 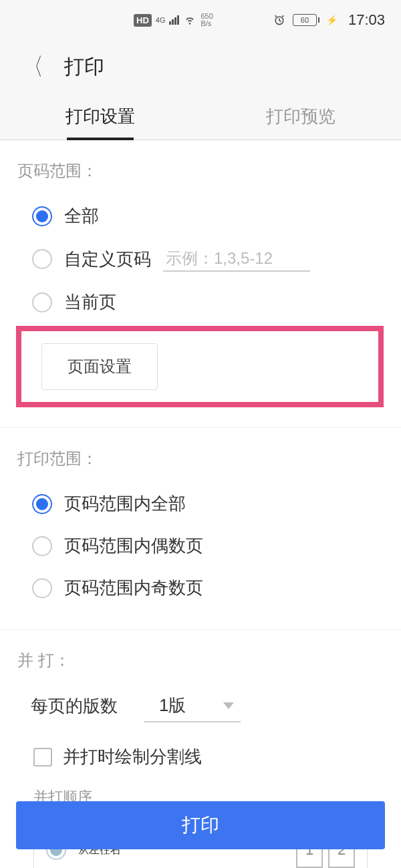 What do you see at coordinates (134, 588) in the screenshot?
I see `radio-label: 页码范围内奇数页` at bounding box center [134, 588].